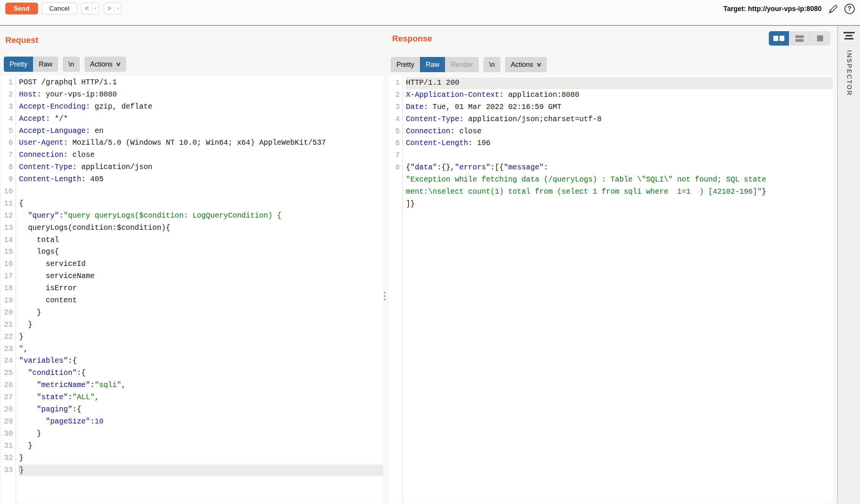  Describe the element at coordinates (192, 119) in the screenshot. I see `code-line: 4Accept: */*` at that location.